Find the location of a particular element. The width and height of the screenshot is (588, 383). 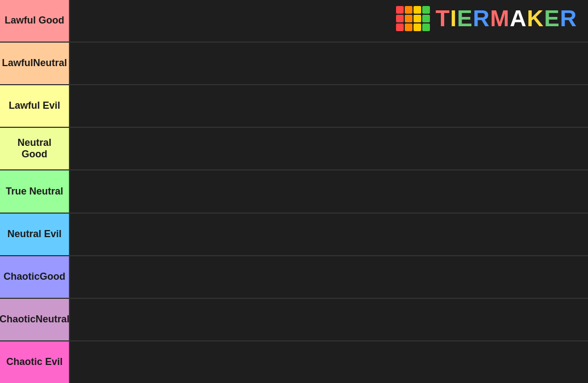

tier-row-neutral-evil: Neutral Evil is located at coordinates (294, 235).